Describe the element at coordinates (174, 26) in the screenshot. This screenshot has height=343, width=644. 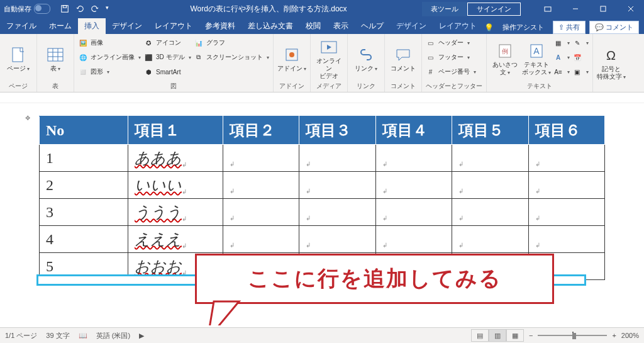
I see `tab-layout: レイアウト` at that location.